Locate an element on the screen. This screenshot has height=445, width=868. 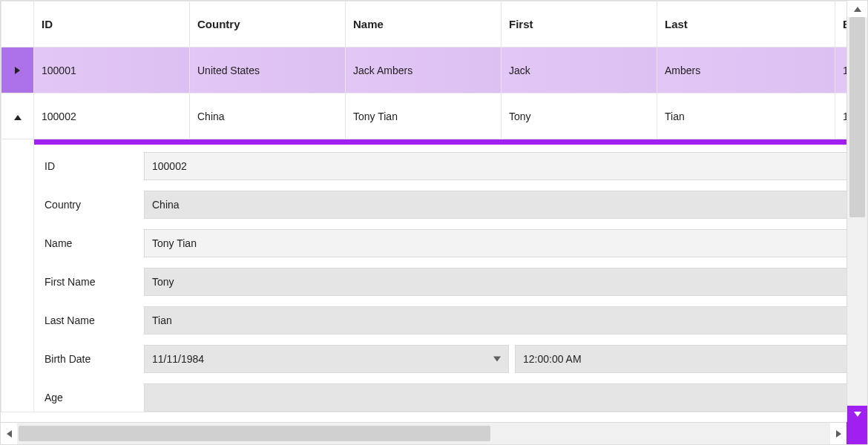
triangle-down-icon is located at coordinates (858, 414).